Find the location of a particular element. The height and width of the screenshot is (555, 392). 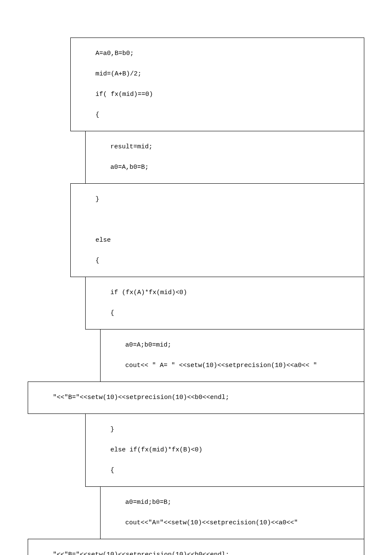

code-line: A=a0,B=b0; mid=(A+B)/2; if( fx(mid)==0) … is located at coordinates (217, 84).